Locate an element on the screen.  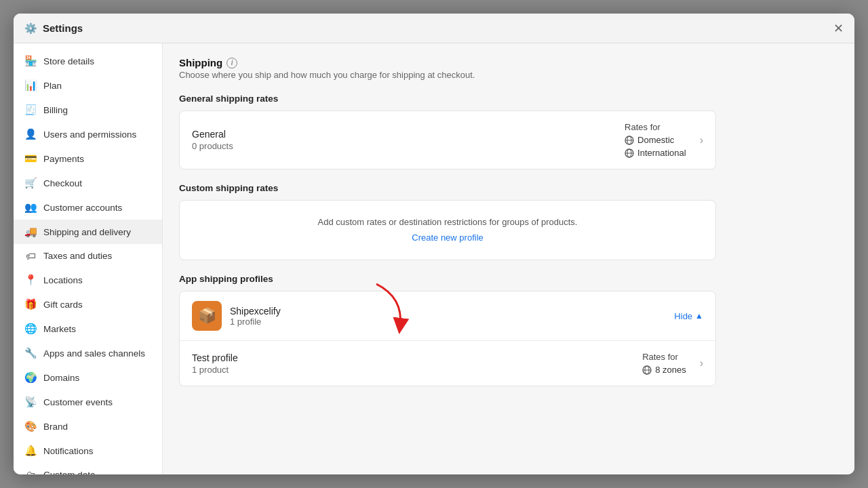
hide-button: Hide ▲ is located at coordinates (689, 316).